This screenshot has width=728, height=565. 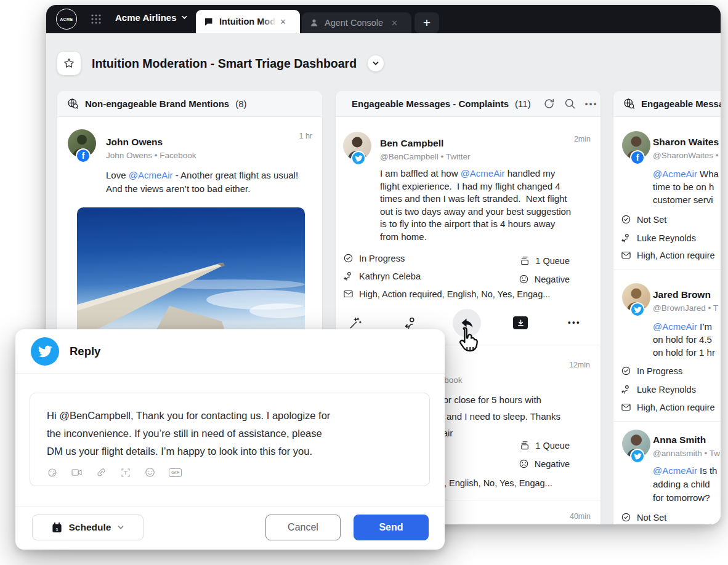 What do you see at coordinates (667, 270) in the screenshot?
I see `post-divider` at bounding box center [667, 270].